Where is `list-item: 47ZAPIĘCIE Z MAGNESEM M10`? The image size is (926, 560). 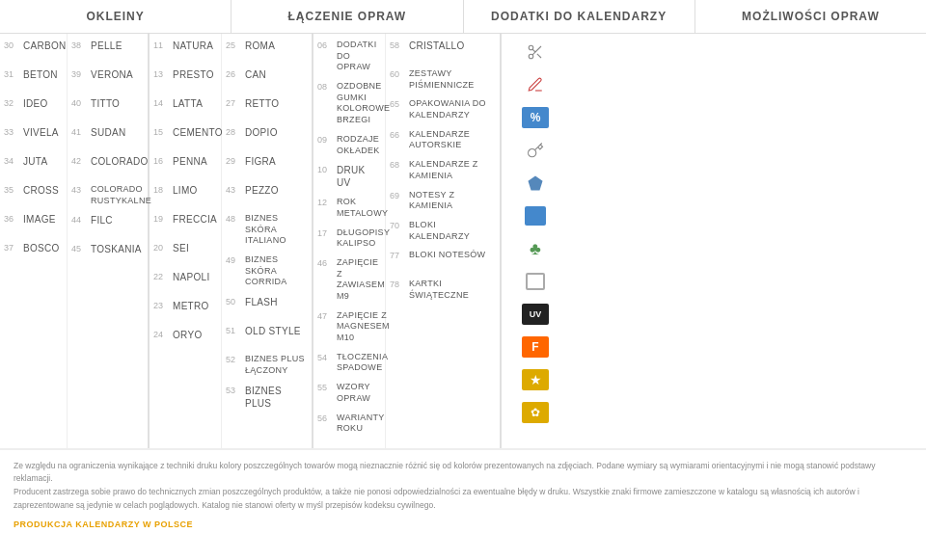
list-item: 47ZAPIĘCIE Z MAGNESEM M10 is located at coordinates (349, 328).